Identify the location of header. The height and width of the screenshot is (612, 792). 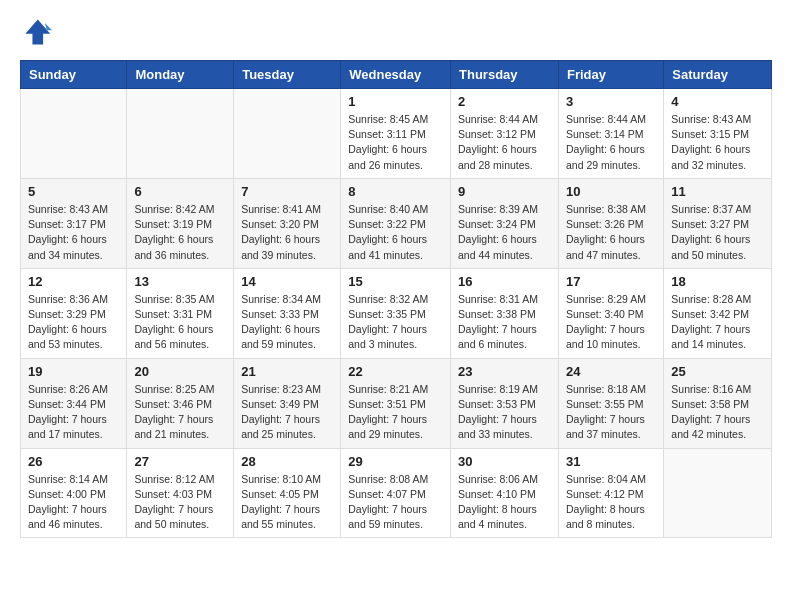
(396, 32).